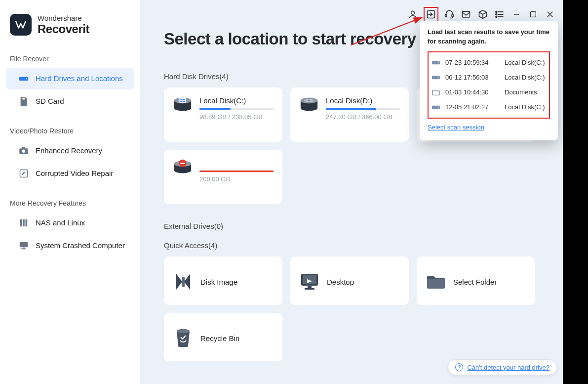  Describe the element at coordinates (183, 168) in the screenshot. I see `lost-drive-icon` at that location.